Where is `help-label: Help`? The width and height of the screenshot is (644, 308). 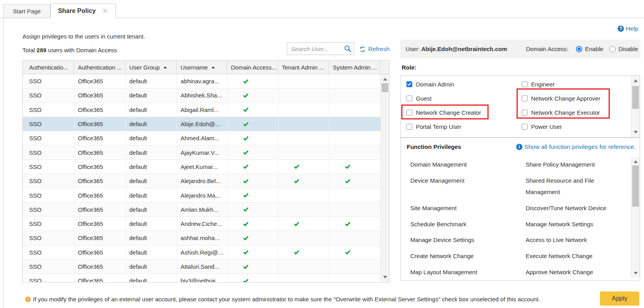 help-label: Help is located at coordinates (632, 29).